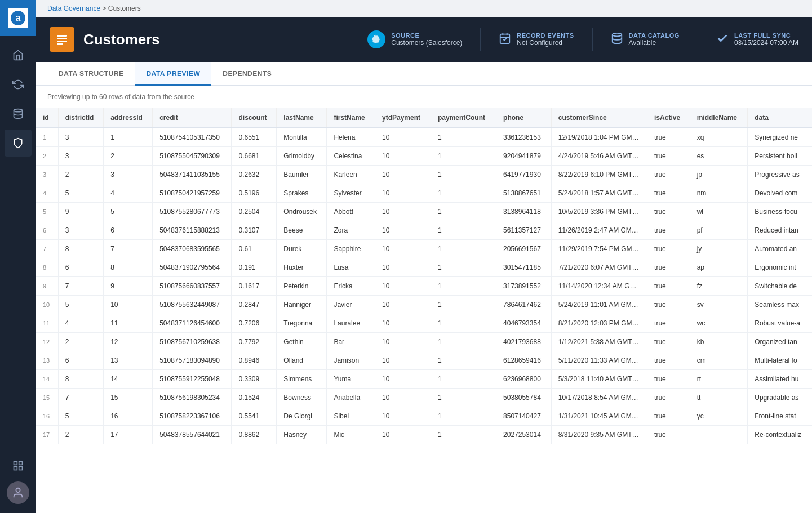  What do you see at coordinates (719, 435) in the screenshot?
I see `table-cell` at bounding box center [719, 435].